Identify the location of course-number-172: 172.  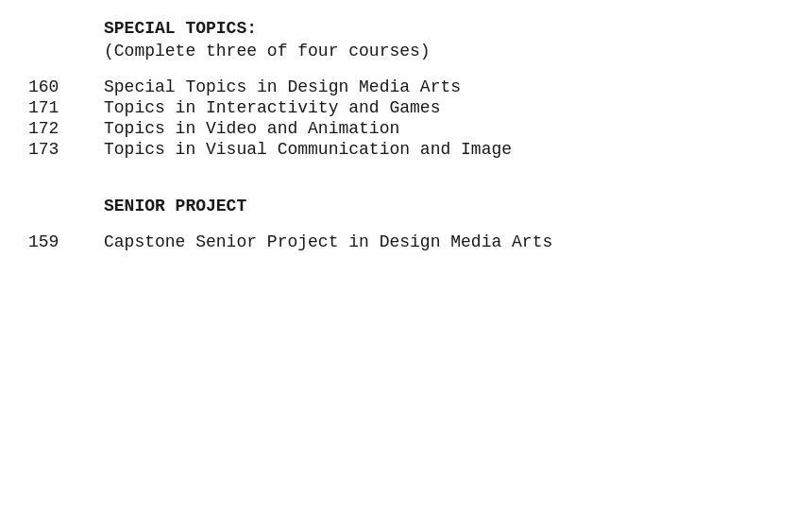
(66, 129).